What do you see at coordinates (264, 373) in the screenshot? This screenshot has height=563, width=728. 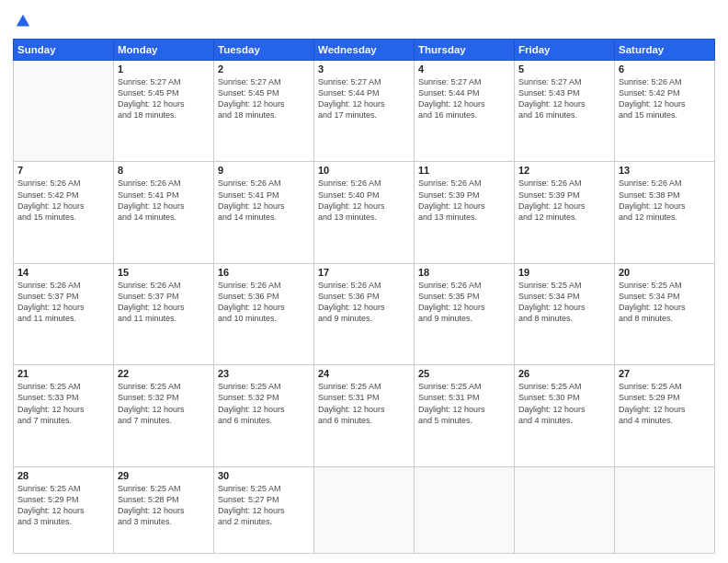 I see `day-number: 23` at bounding box center [264, 373].